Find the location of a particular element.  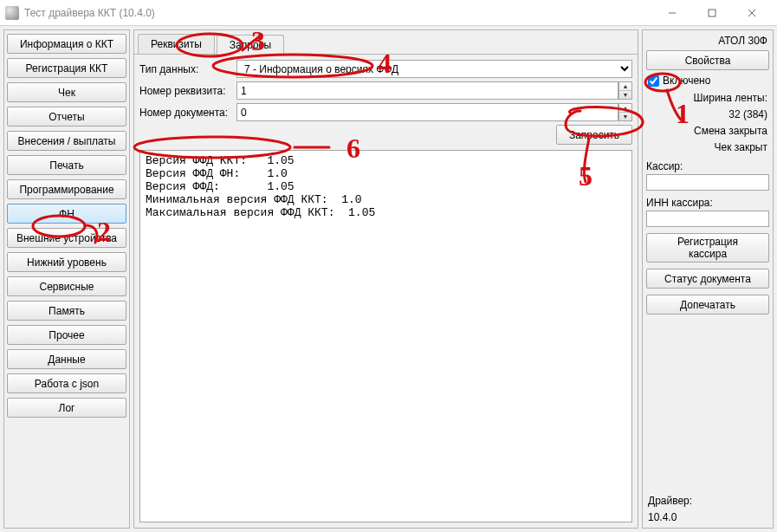

driver-label: Драйвер: is located at coordinates (708, 501).